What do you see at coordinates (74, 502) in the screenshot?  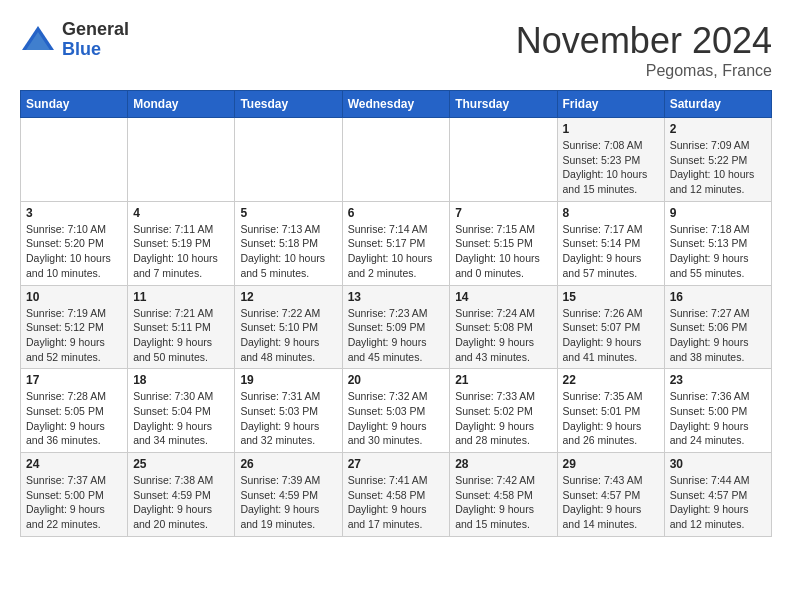 I see `day-info: Sunrise: 7:37 AM Sunset: 5:00 PM Dayligh…` at bounding box center [74, 502].